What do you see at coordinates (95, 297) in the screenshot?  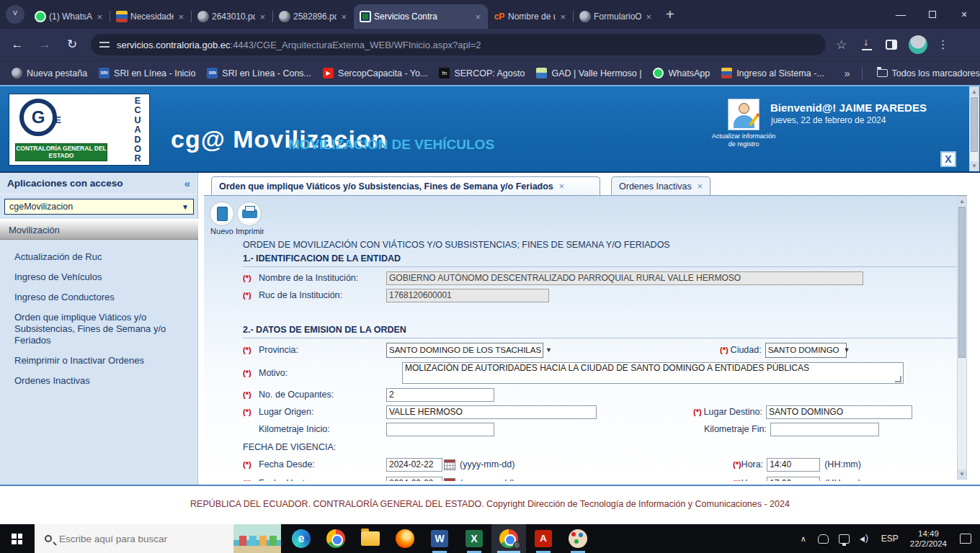 I see `sidebar-item-ingreso-conductores: Ingreso de Conductores` at bounding box center [95, 297].